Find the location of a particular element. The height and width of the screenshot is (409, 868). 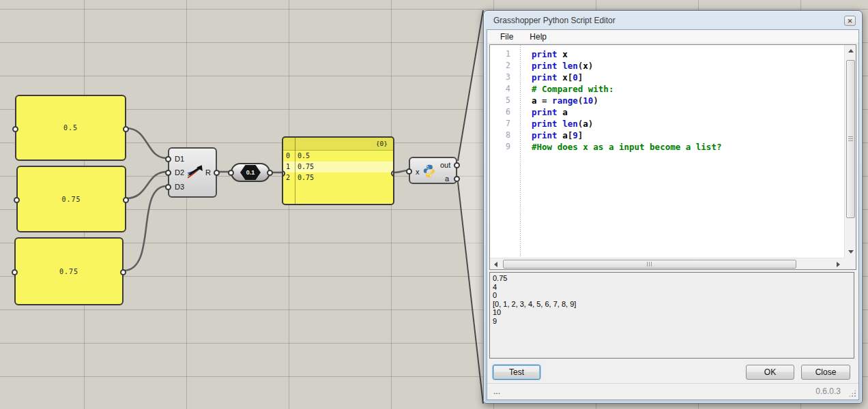

number-input-nub is located at coordinates (231, 173).